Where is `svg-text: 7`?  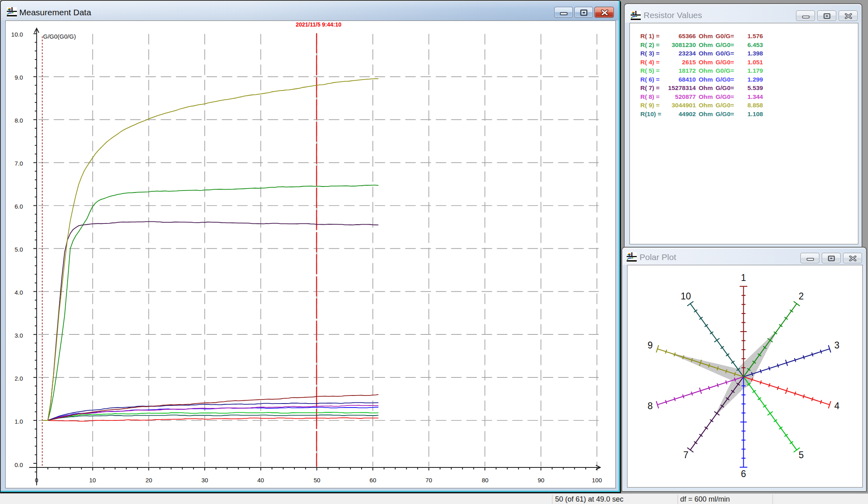
svg-text: 7 is located at coordinates (686, 455).